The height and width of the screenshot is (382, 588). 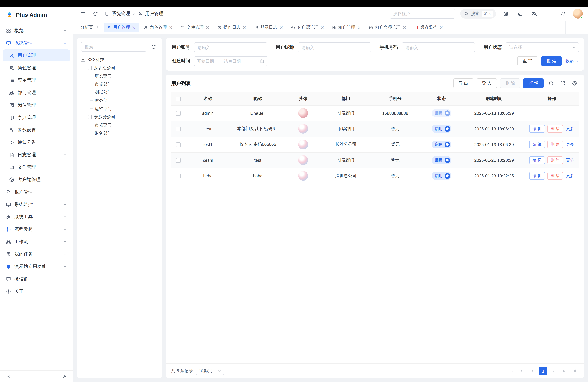 What do you see at coordinates (575, 371) in the screenshot?
I see `last-page-button` at bounding box center [575, 371].